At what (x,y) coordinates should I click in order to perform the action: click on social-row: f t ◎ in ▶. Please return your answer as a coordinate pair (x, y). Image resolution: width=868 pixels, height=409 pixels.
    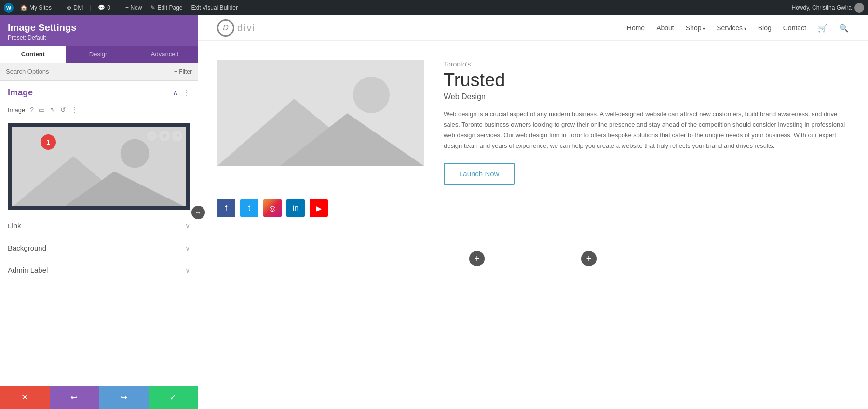
    Looking at the image, I should click on (533, 215).